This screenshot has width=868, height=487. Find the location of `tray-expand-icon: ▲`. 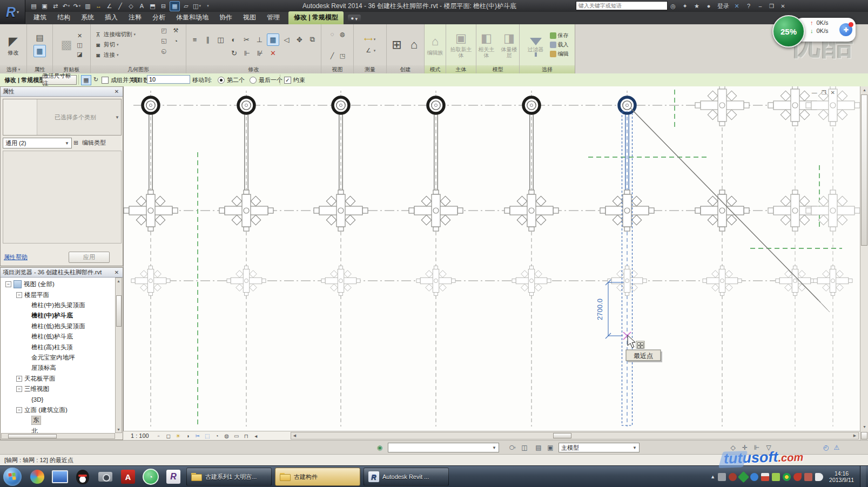

tray-expand-icon: ▲ is located at coordinates (713, 477).